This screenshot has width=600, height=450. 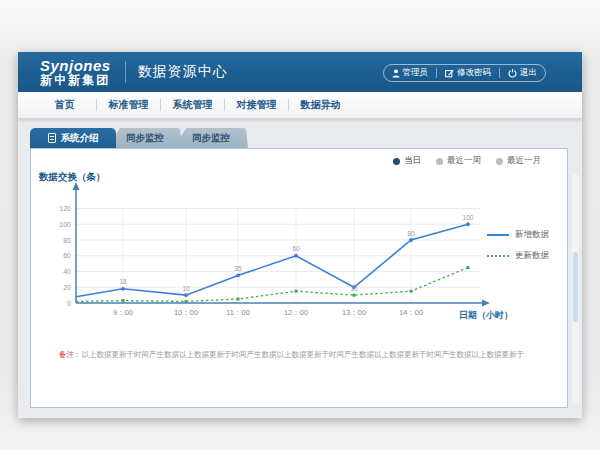 What do you see at coordinates (412, 161) in the screenshot?
I see `radio-today-label: 当日` at bounding box center [412, 161].